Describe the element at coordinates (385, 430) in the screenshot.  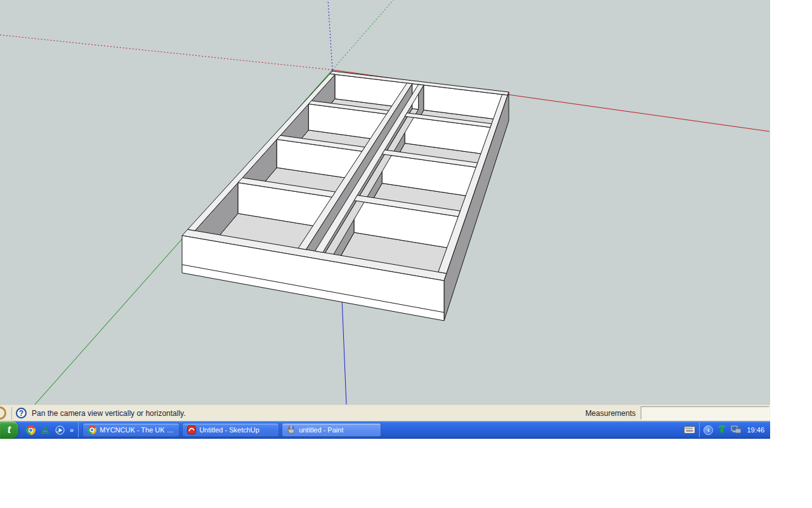
I see `windows-taskbar: t » MYCNCUK - The UK di...` at that location.